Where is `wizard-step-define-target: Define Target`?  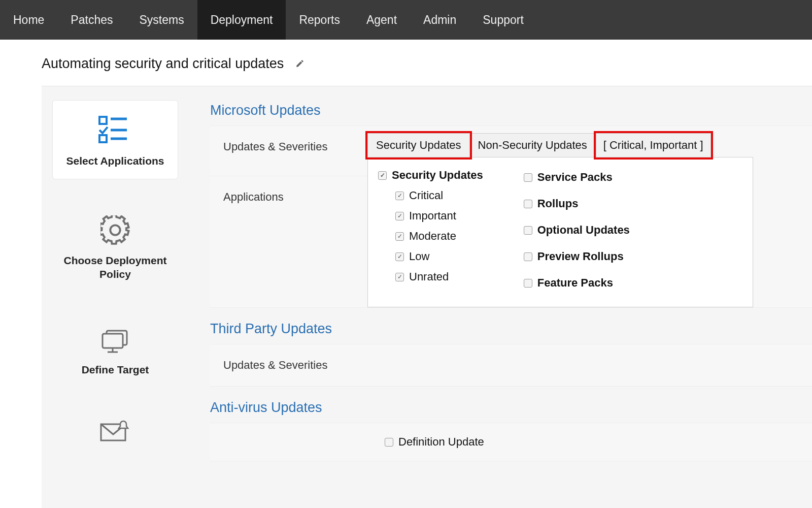
wizard-step-define-target: Define Target is located at coordinates (115, 351).